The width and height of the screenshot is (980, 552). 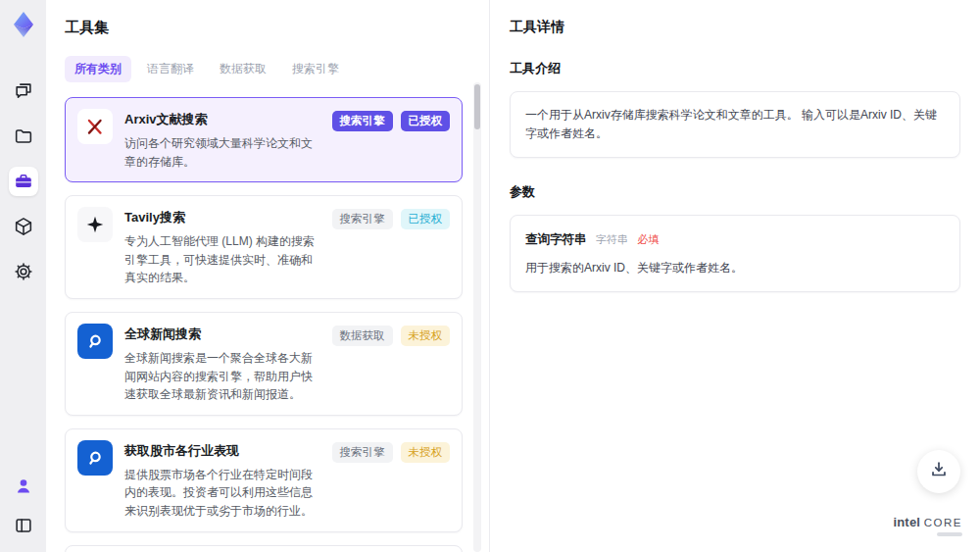 I want to click on settings-icon, so click(x=24, y=272).